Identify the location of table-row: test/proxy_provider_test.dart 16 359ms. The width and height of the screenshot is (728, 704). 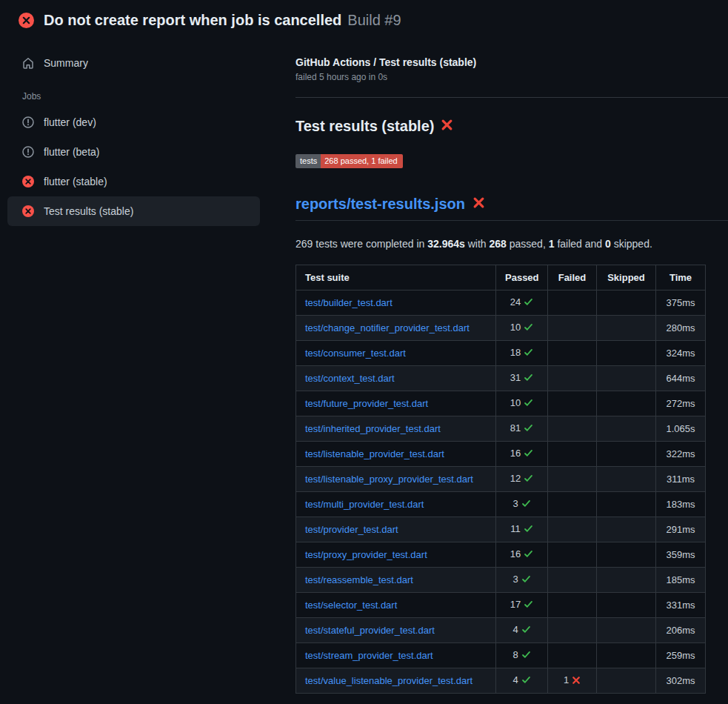
(501, 555).